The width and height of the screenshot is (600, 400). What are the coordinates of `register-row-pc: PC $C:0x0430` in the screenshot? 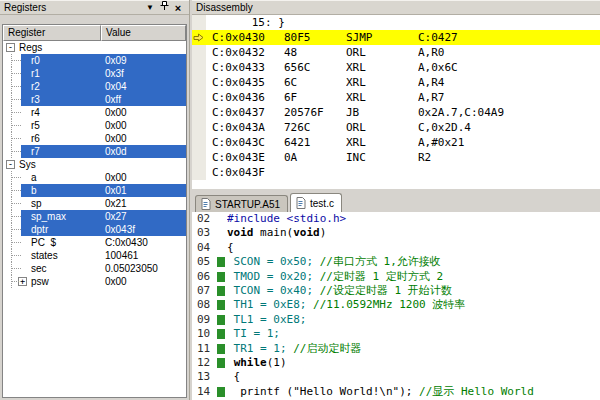 It's located at (94, 242).